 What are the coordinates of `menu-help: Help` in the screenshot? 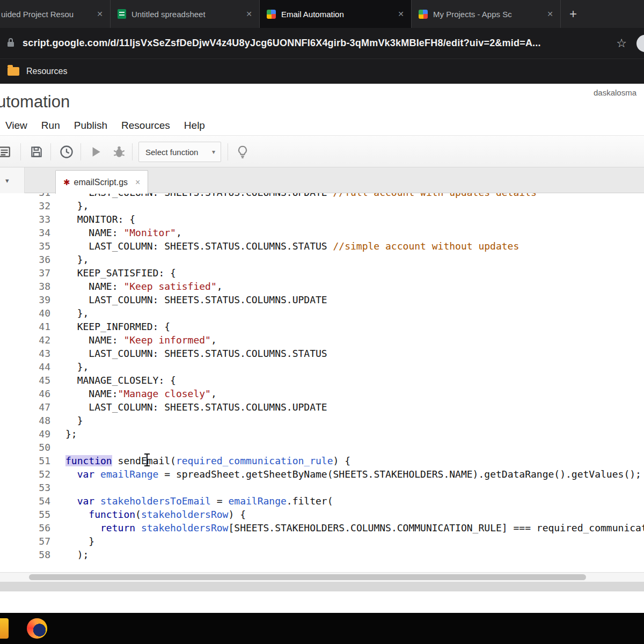 It's located at (194, 126).